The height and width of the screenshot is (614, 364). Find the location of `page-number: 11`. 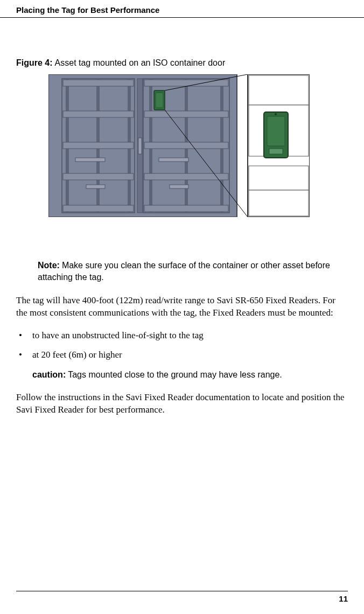

page-number: 11 is located at coordinates (344, 599).